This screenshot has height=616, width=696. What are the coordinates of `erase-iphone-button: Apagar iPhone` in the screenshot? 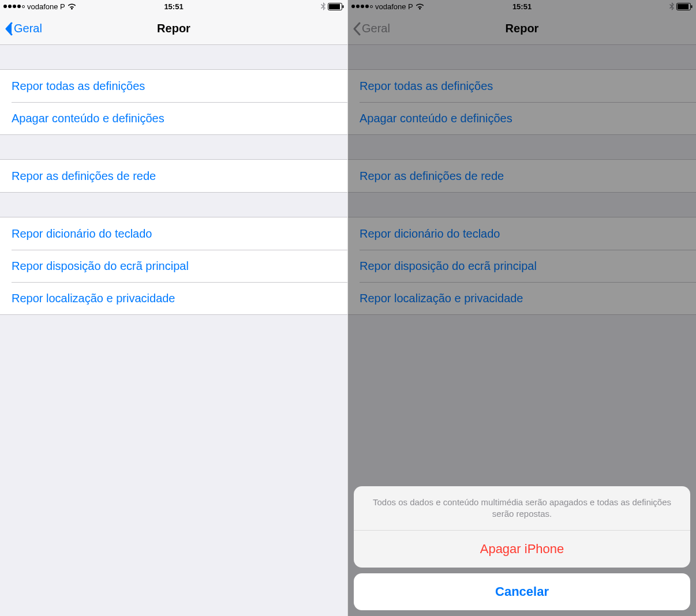 It's located at (522, 549).